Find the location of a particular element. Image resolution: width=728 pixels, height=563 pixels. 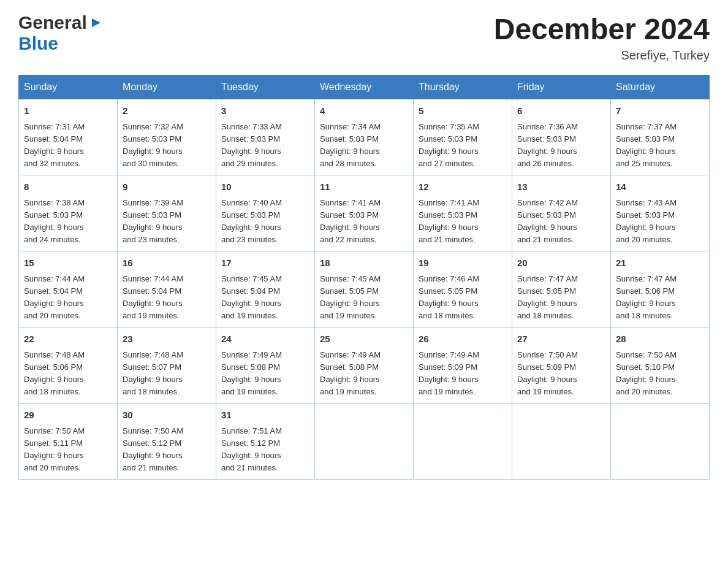

calendar-cell: 11Sunrise: 7:41 AMSunset: 5:03 PMDayligh… is located at coordinates (364, 213).